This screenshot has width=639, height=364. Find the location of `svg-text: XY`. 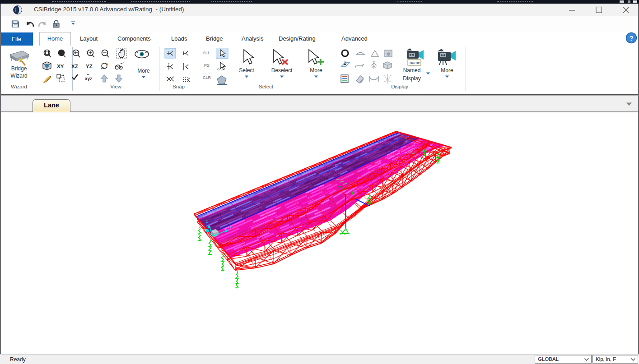

svg-text: XY is located at coordinates (61, 66).